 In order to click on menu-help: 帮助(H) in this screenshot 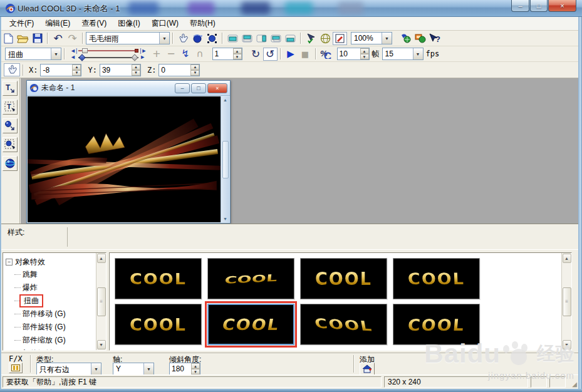, I will do `click(203, 24)`.